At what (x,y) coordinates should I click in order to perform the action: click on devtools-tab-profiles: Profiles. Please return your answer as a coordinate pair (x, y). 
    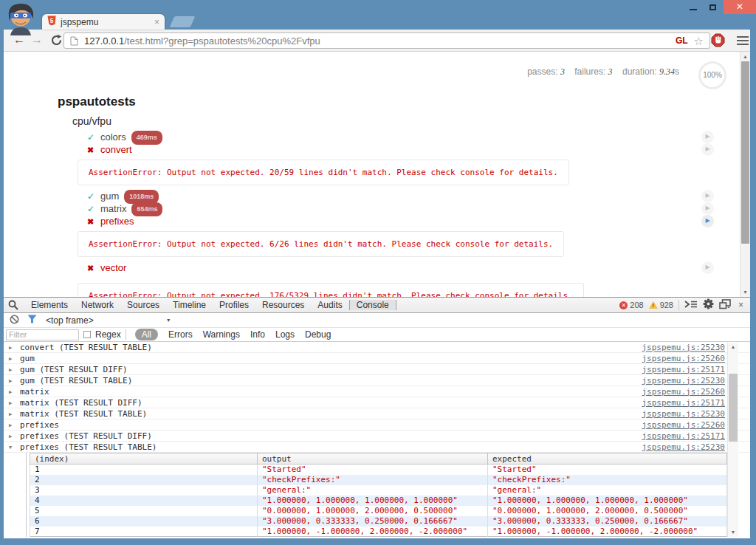
    Looking at the image, I should click on (234, 305).